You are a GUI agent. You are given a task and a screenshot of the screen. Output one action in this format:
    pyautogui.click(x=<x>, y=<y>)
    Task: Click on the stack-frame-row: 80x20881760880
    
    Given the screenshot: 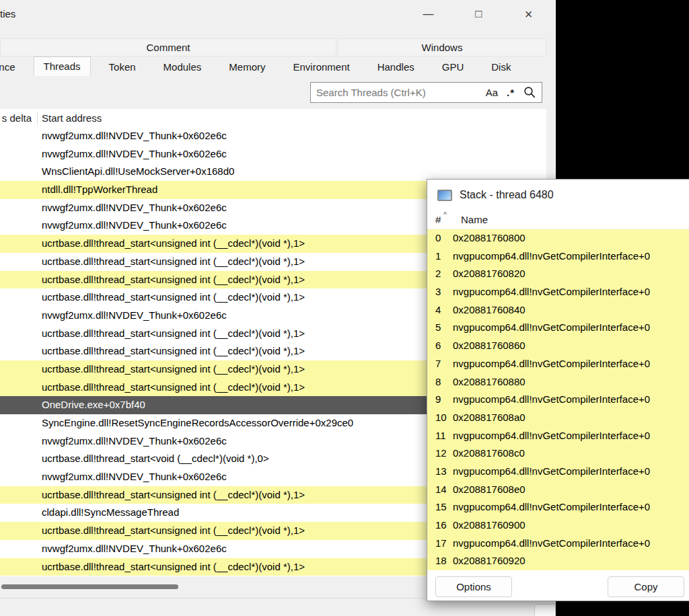 What is the action you would take?
    pyautogui.click(x=558, y=382)
    